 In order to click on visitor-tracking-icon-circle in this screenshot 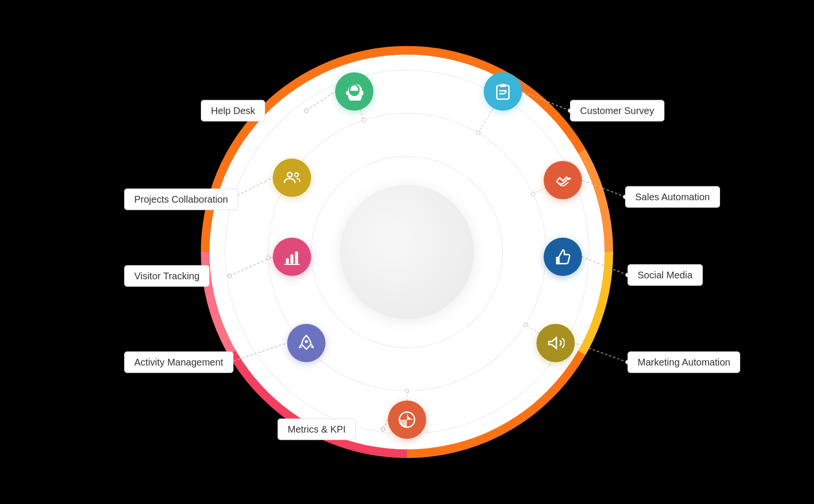, I will do `click(292, 257)`.